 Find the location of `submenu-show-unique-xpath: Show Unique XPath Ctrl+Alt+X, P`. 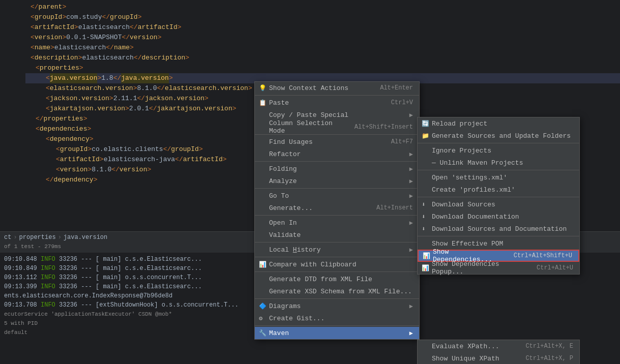

submenu-show-unique-xpath: Show Unique XPath Ctrl+Alt+X, P is located at coordinates (498, 358).